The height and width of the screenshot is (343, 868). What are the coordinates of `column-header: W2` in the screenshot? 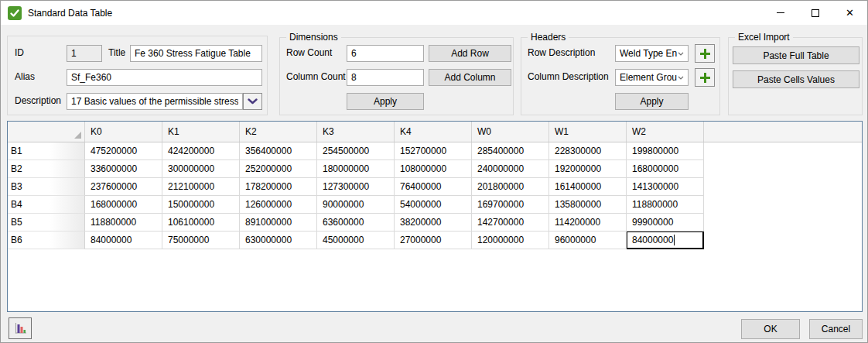 It's located at (665, 132).